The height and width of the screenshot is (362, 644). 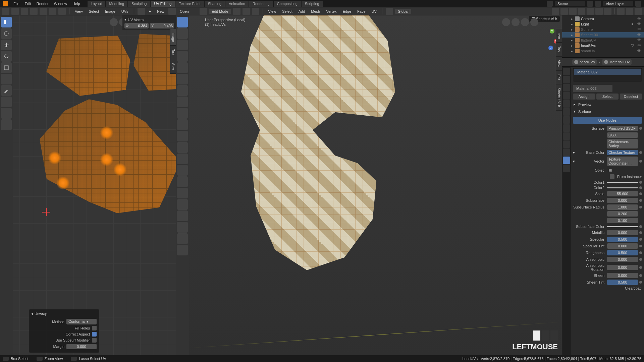 I want to click on uv-sync-icon, so click(x=24, y=11).